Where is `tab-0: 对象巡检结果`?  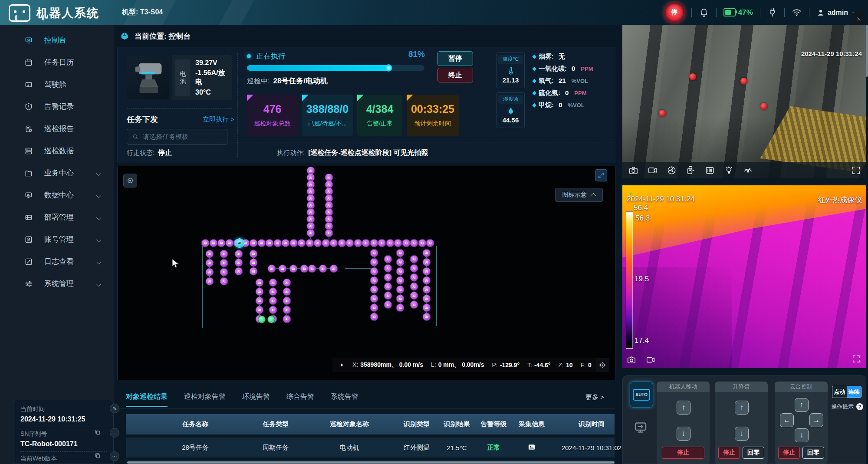 tab-0: 对象巡检结果 is located at coordinates (147, 400).